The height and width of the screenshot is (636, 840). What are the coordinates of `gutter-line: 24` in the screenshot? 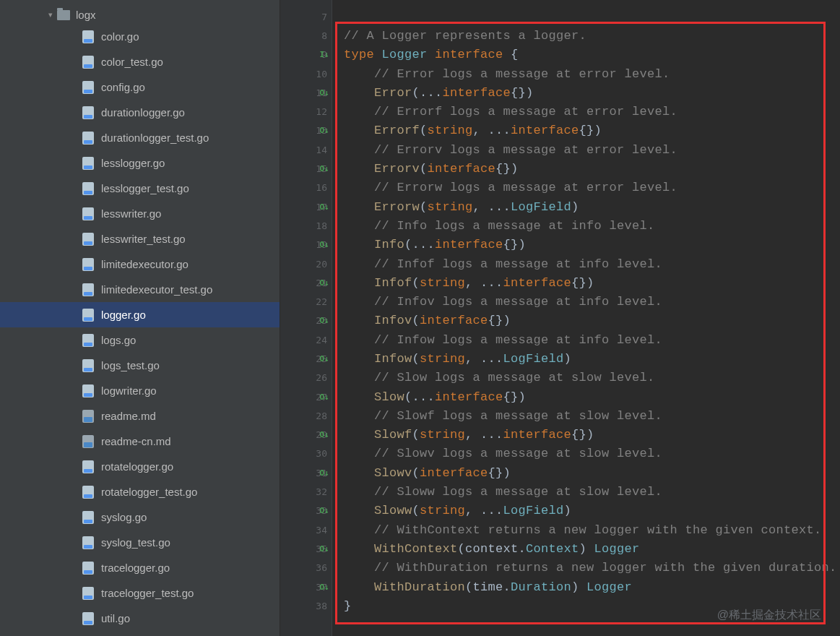 It's located at (306, 340).